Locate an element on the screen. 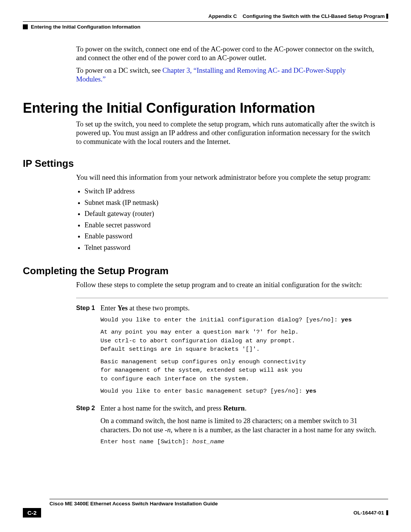 Image resolution: width=411 pixels, height=532 pixels. doc-id-text: OL-16447-01 is located at coordinates (369, 513).